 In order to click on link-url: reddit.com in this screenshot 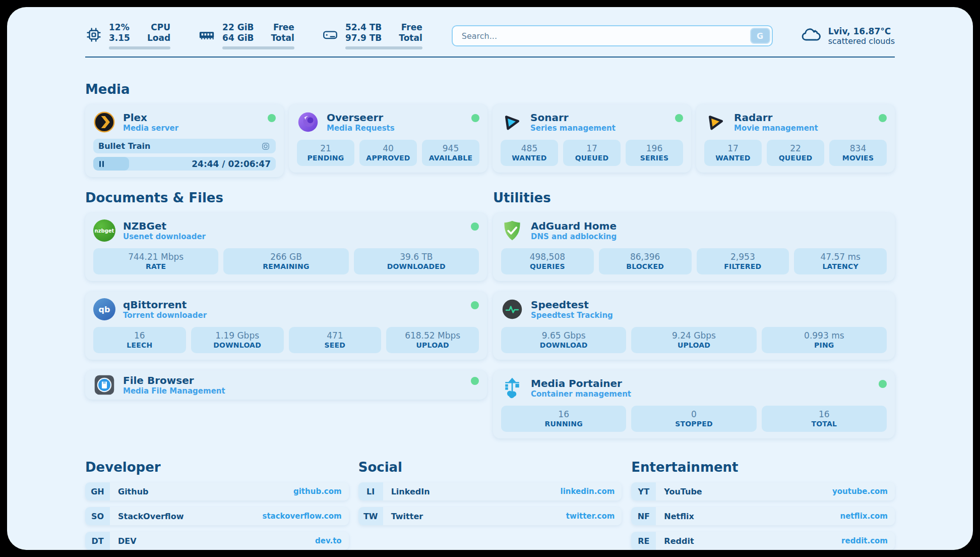, I will do `click(865, 541)`.